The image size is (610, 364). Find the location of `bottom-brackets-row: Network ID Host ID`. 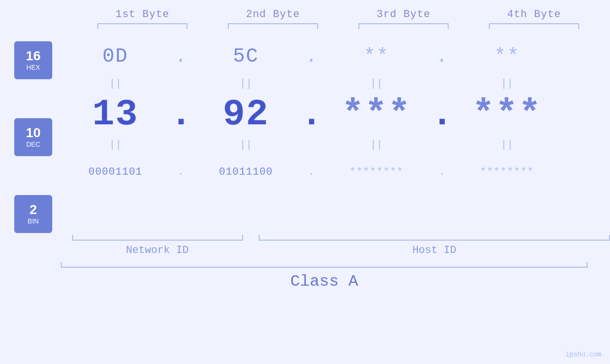

bottom-brackets-row: Network ID Host ID is located at coordinates (335, 246).